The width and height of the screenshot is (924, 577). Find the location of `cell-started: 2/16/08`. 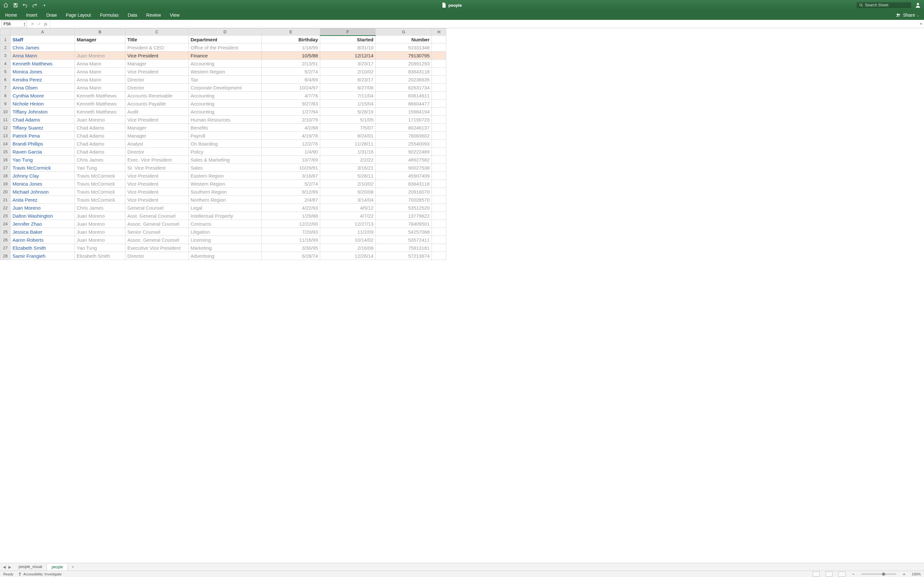

cell-started: 2/16/08 is located at coordinates (348, 248).